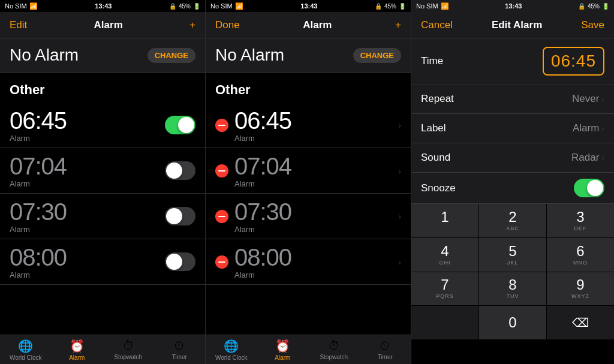 Image resolution: width=614 pixels, height=364 pixels. I want to click on status-bar-2: No SIM 📶 13:43 🔒 45% 🔋, so click(308, 6).